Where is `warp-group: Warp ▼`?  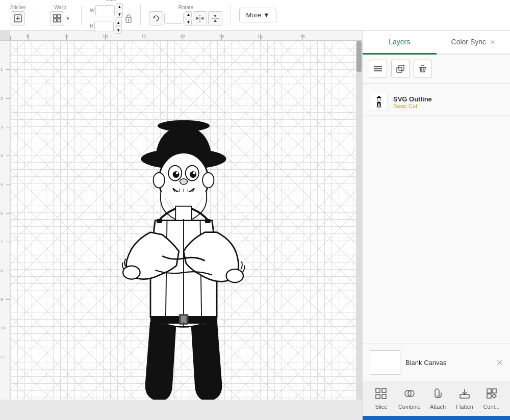 warp-group: Warp ▼ is located at coordinates (60, 15).